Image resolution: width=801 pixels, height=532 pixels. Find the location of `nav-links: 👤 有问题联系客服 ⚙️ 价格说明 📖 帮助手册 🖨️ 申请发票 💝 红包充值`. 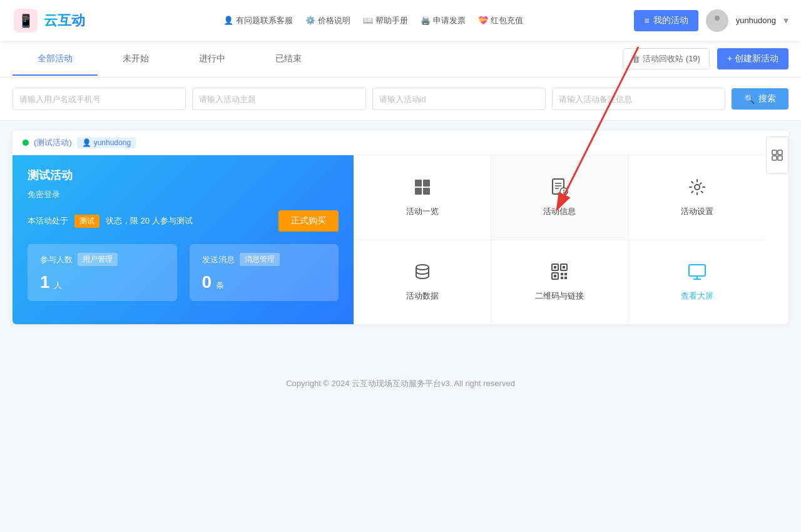

nav-links: 👤 有问题联系客服 ⚙️ 价格说明 📖 帮助手册 🖨️ 申请发票 💝 红包充值 is located at coordinates (373, 21).